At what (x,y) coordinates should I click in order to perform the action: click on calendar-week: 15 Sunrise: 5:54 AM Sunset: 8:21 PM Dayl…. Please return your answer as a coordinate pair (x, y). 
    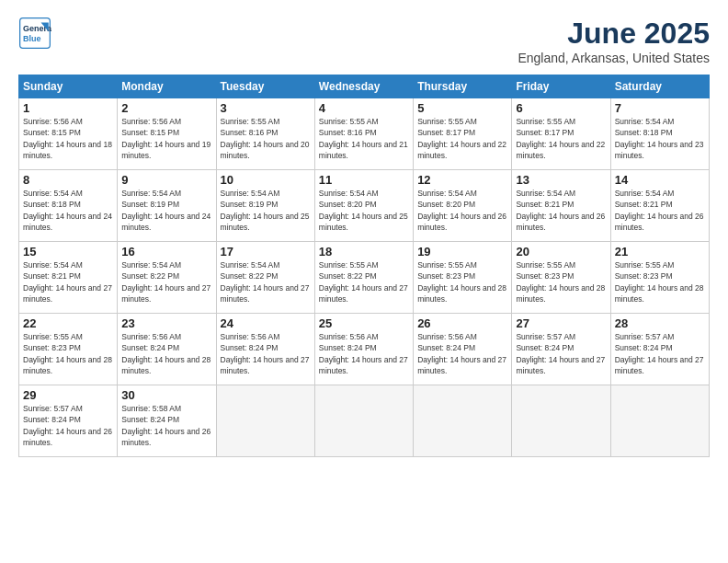
    Looking at the image, I should click on (364, 278).